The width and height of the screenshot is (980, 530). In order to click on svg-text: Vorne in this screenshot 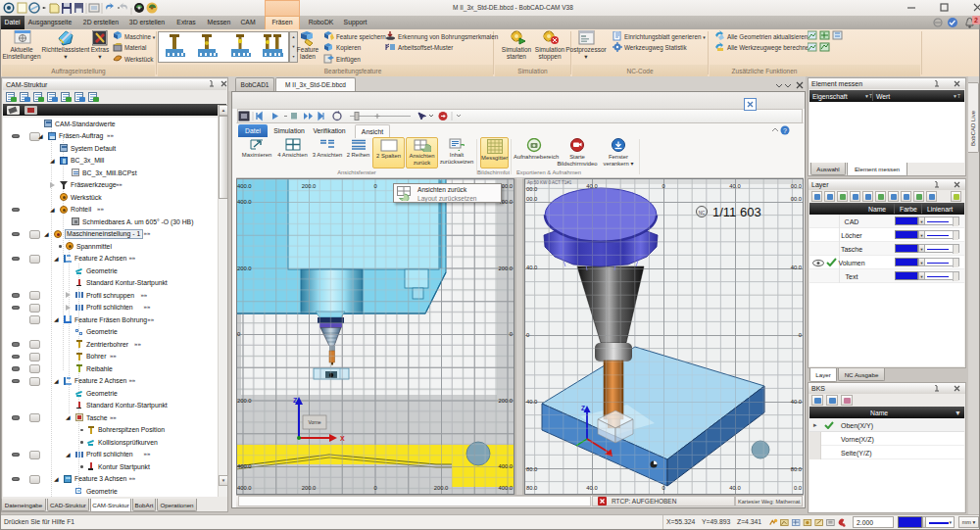, I will do `click(314, 422)`.